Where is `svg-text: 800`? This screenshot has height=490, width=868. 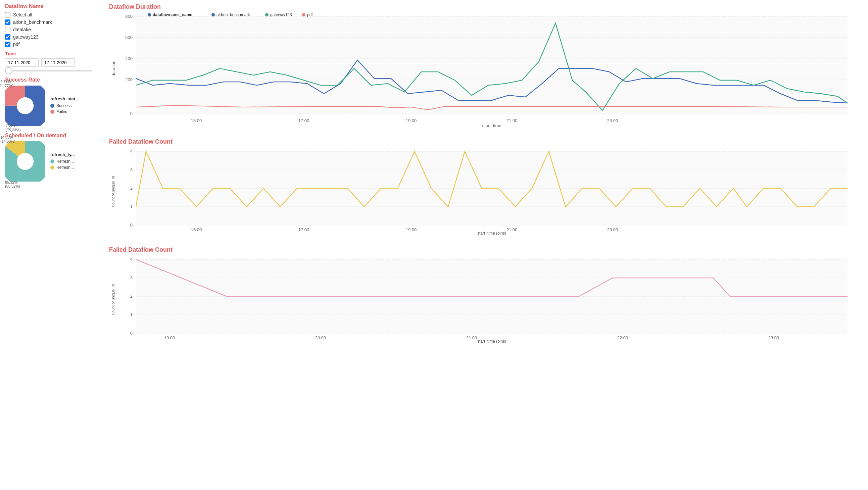
svg-text: 800 is located at coordinates (129, 16).